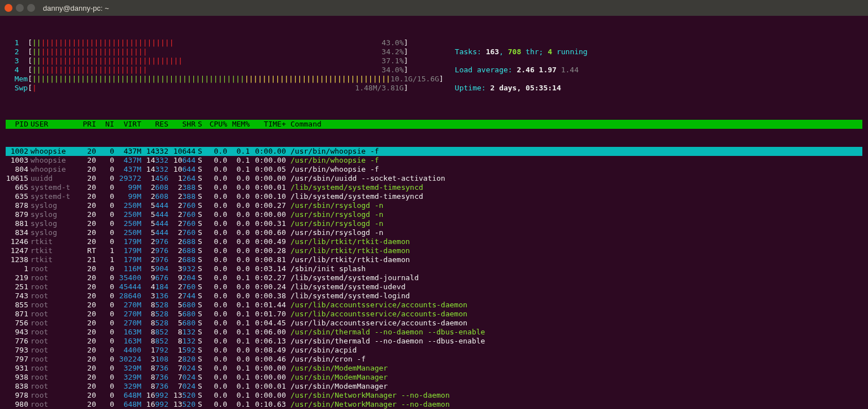 This screenshot has width=868, height=409. I want to click on table-row: 635systemd-t20099M26082388S0.00.00:00.10…, so click(434, 197).